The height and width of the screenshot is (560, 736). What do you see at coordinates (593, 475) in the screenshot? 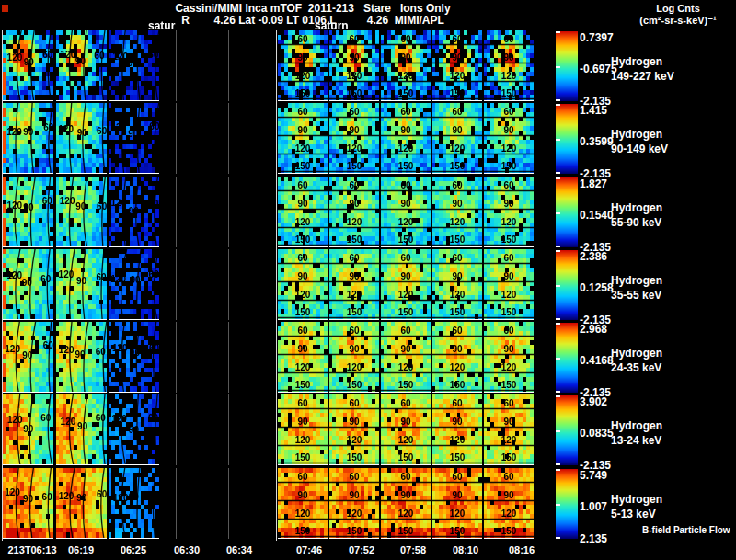
I see `colorbar-max-label-r7: 5.749` at bounding box center [593, 475].